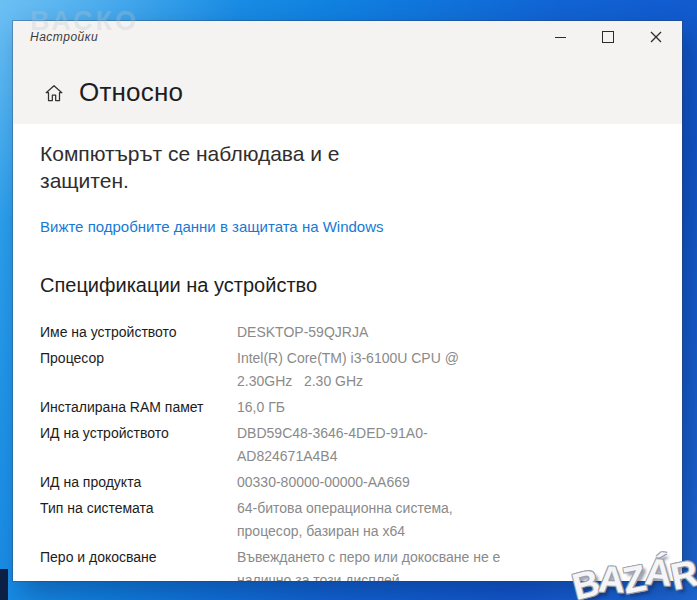  I want to click on desktop-corner-shape, so click(4, 584).